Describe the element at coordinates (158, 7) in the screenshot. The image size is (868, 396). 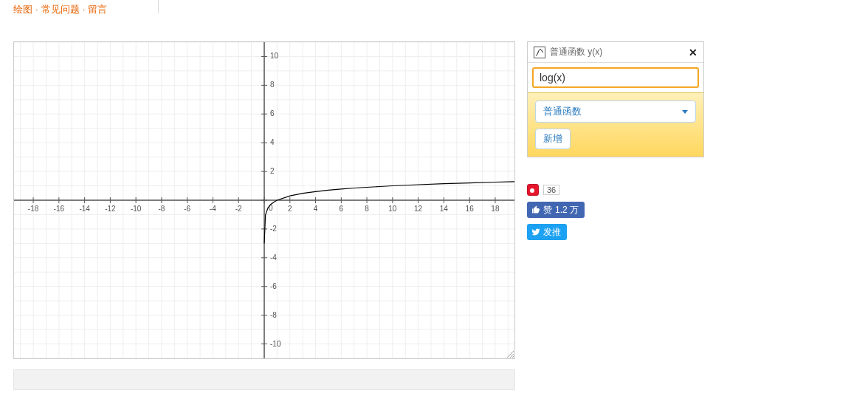
I see `divider` at that location.